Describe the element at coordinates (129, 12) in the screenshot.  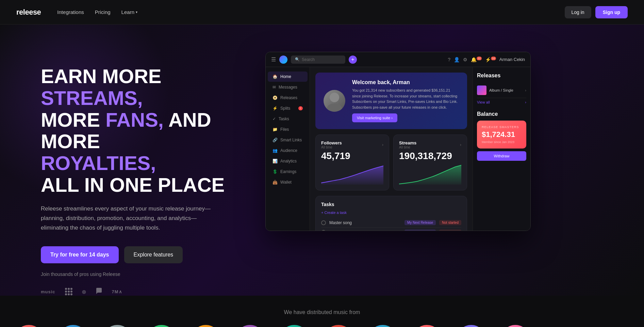
I see `nav-learn: Learn ▾` at that location.